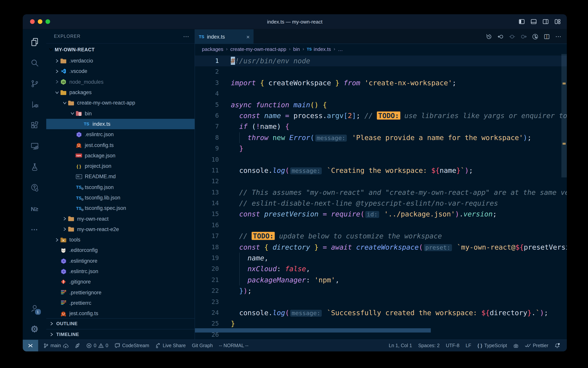 The image size is (588, 368). What do you see at coordinates (35, 105) in the screenshot?
I see `activity-run-debug` at bounding box center [35, 105].